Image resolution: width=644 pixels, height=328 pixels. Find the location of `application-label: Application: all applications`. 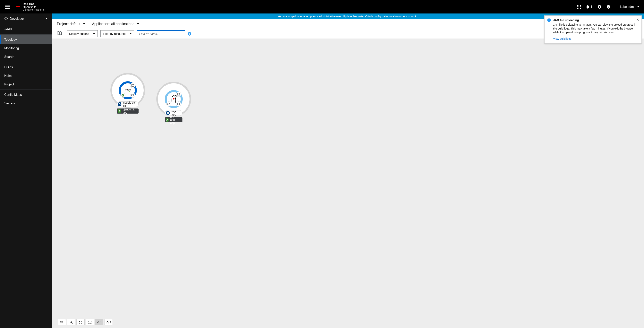

application-label: Application: all applications is located at coordinates (113, 24).